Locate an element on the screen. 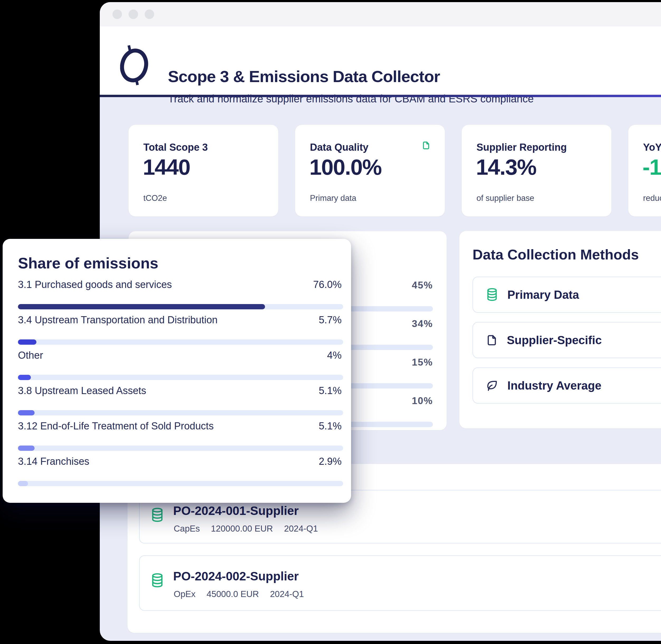 This screenshot has height=644, width=661. emission-row-value: 5.7% is located at coordinates (330, 321).